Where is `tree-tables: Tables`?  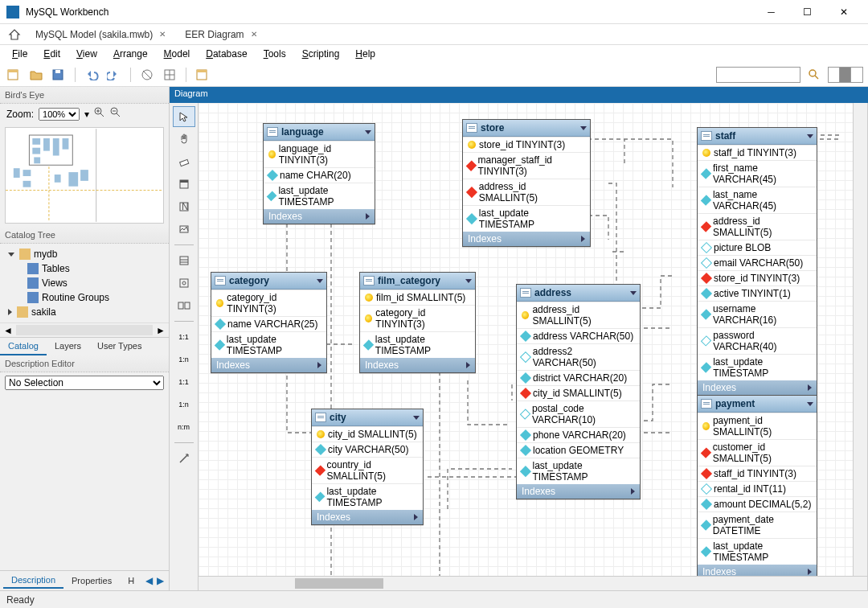
tree-tables: Tables is located at coordinates (56, 269).